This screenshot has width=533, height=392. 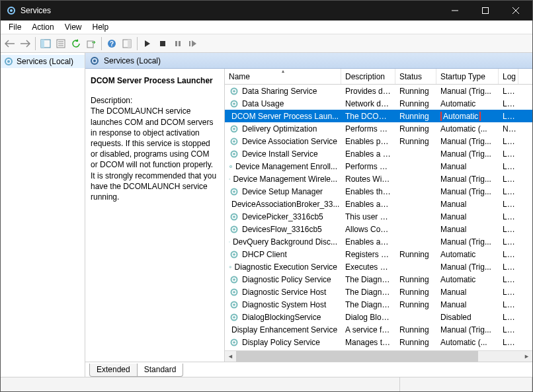 What do you see at coordinates (160, 370) in the screenshot?
I see `tab-standard: Standard` at bounding box center [160, 370].